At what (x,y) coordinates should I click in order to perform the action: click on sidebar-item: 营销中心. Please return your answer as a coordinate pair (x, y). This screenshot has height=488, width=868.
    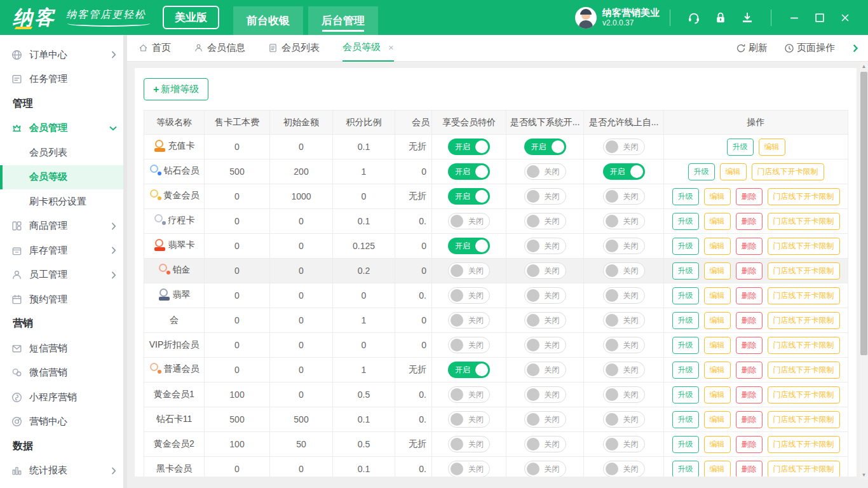
    Looking at the image, I should click on (64, 422).